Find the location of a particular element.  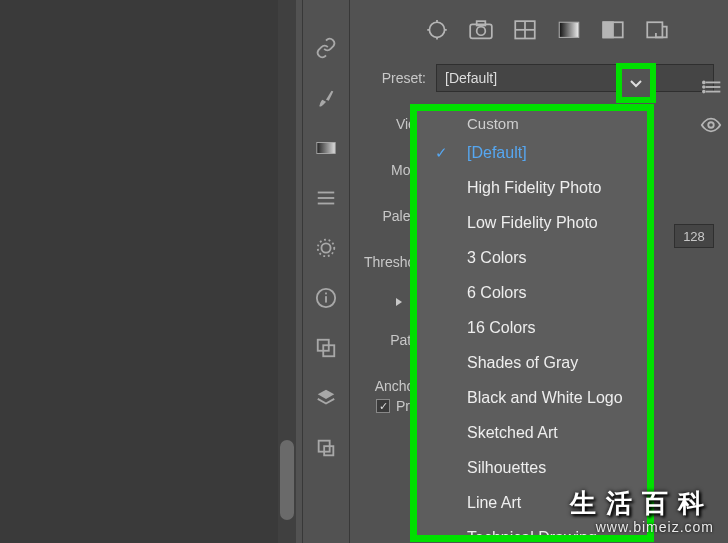

panel-tab-column is located at coordinates (326, 272).